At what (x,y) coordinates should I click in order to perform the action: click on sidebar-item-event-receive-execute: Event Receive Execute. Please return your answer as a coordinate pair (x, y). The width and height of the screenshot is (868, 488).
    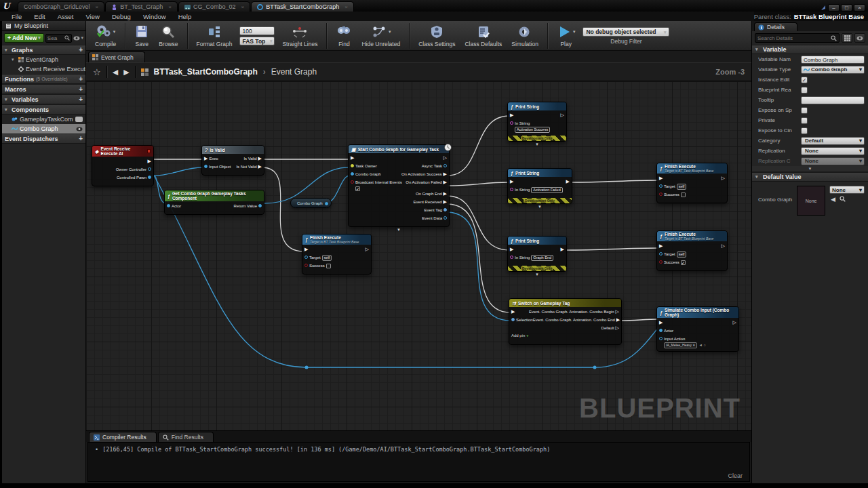
    Looking at the image, I should click on (43, 69).